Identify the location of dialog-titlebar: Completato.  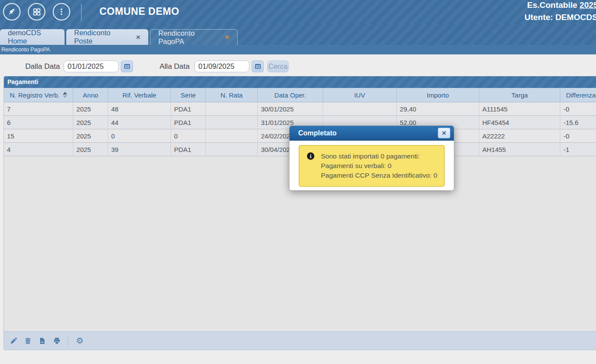
(371, 133).